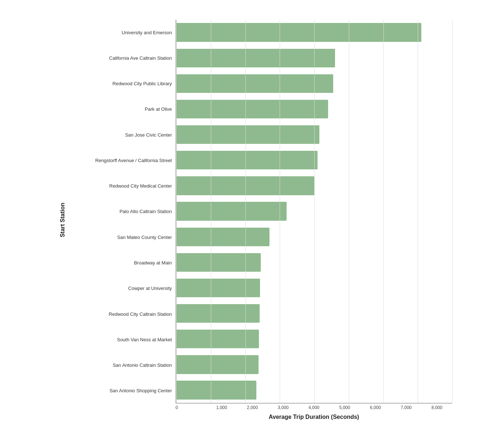 The image size is (504, 440). I want to click on x-axis-label: Average Trip Duration (Seconds), so click(314, 417).